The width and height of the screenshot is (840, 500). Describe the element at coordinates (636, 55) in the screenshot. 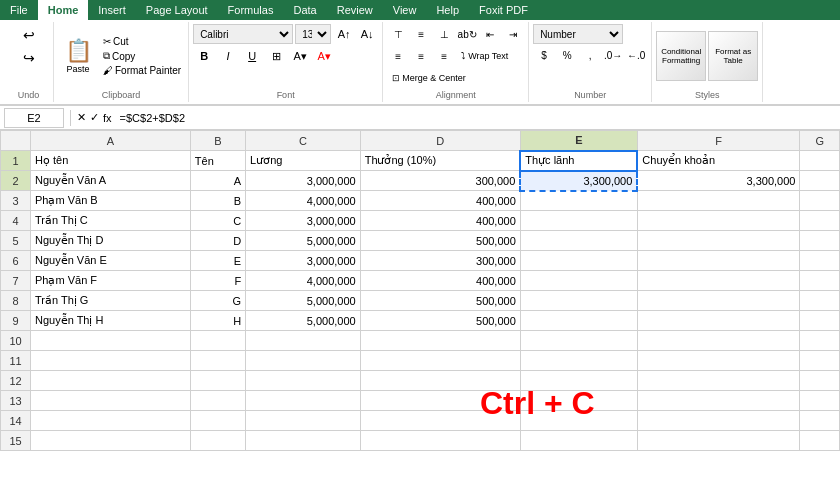

I see `decrease-decimal-button: ←.0` at that location.